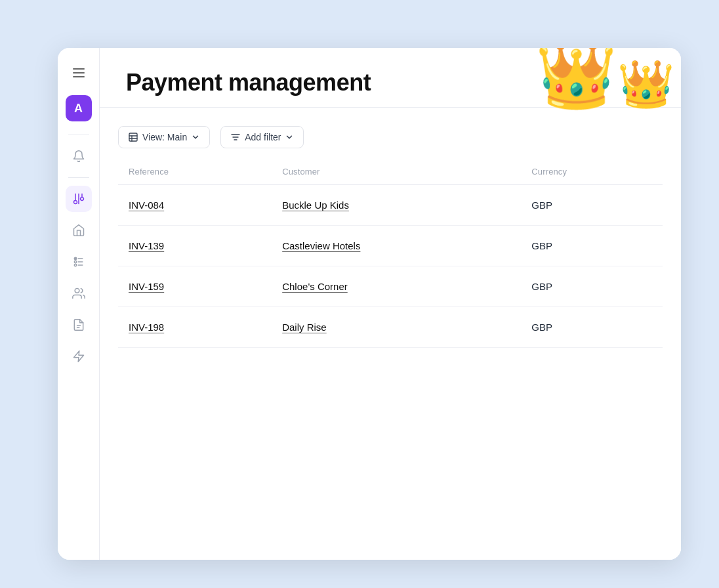 The width and height of the screenshot is (719, 588). Describe the element at coordinates (79, 199) in the screenshot. I see `fork-icon` at that location.